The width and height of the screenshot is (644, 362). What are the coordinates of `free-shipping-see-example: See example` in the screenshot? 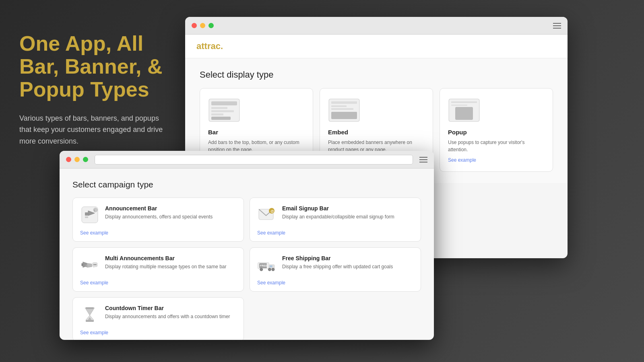 It's located at (335, 283).